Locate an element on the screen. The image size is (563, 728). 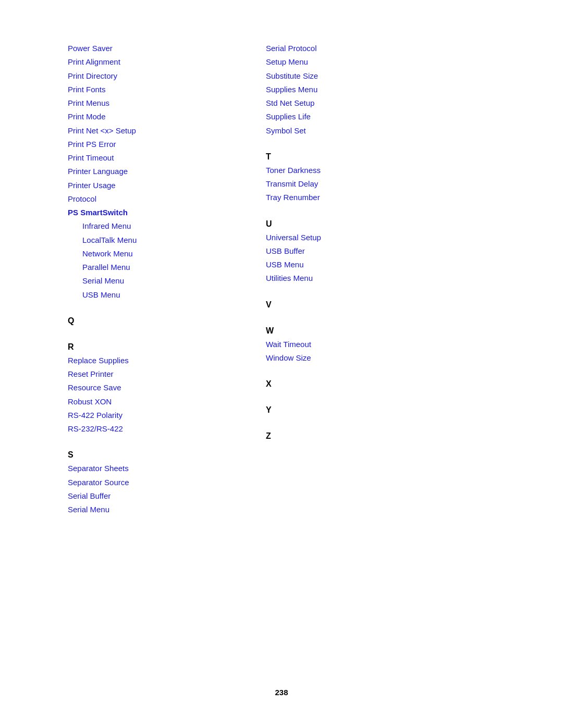
link-protocol: Protocol is located at coordinates (167, 199).